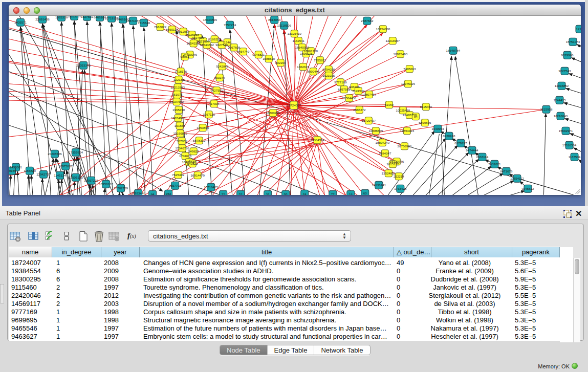 The image size is (588, 372). I want to click on svg-text: 417004, so click(214, 103).